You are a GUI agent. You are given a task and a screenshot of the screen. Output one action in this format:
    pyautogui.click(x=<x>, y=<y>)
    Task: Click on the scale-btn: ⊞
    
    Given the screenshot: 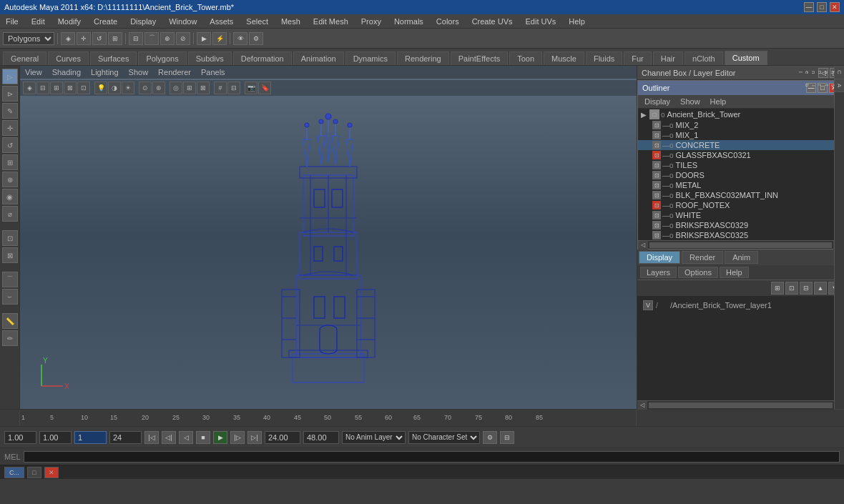 What is the action you would take?
    pyautogui.click(x=10, y=162)
    